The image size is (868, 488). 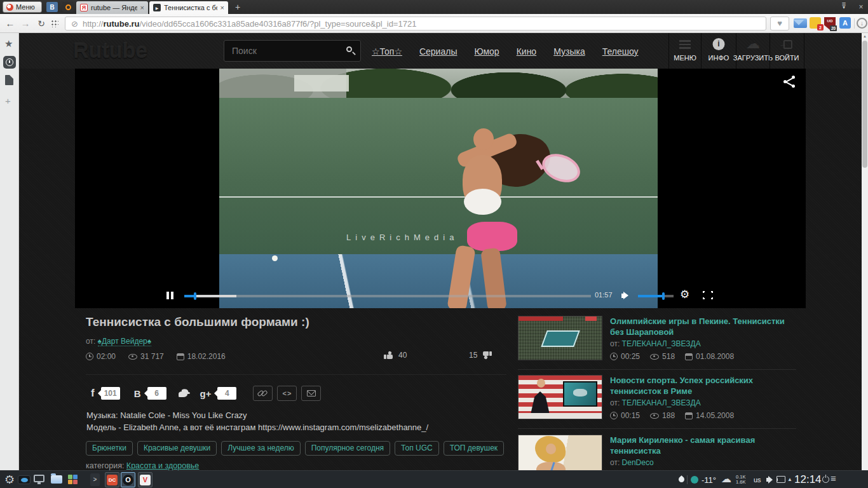 What do you see at coordinates (10, 480) in the screenshot?
I see `kde-menu-icon: ⚙K` at bounding box center [10, 480].